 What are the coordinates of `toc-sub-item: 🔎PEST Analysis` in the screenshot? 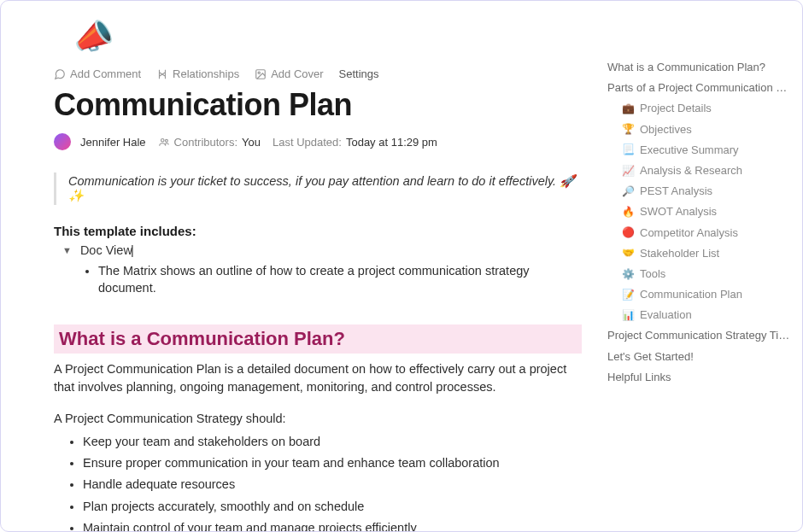 It's located at (699, 191).